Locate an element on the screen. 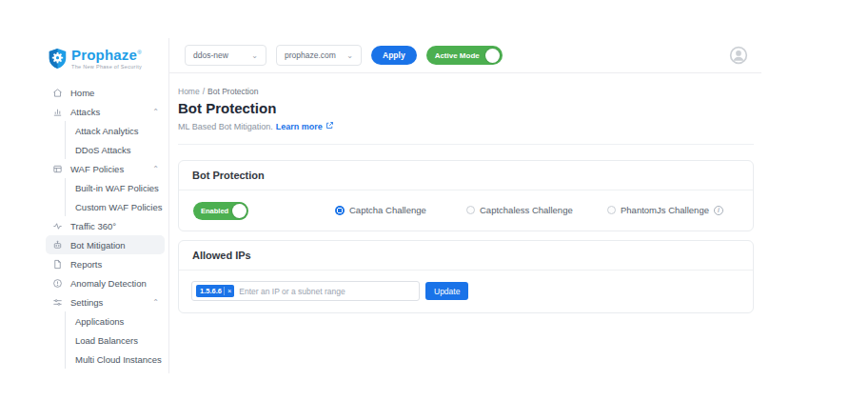 The height and width of the screenshot is (401, 868). topbar: ddos-new ⌄ prophaze.com ⌄ Apply Active M… is located at coordinates (465, 55).